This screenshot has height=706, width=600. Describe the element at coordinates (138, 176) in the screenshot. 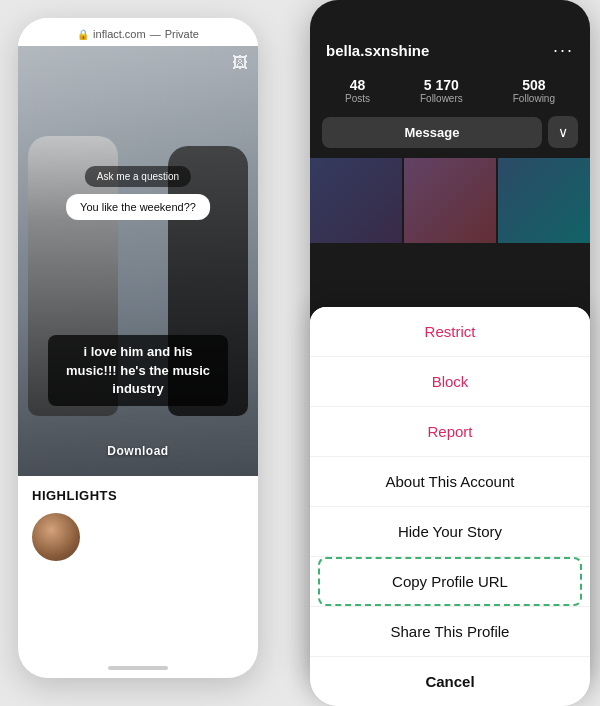

I see `question-label: Ask me a question` at that location.